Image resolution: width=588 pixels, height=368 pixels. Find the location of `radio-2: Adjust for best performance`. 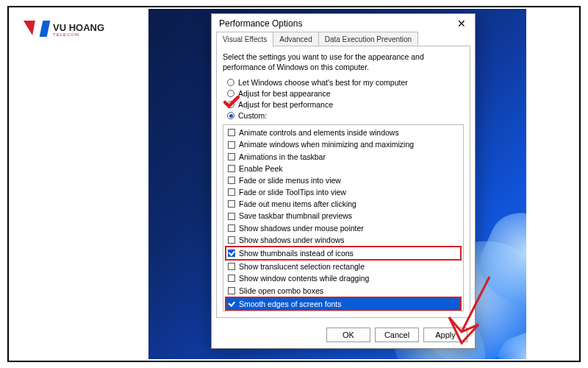

radio-2: Adjust for best performance is located at coordinates (345, 105).